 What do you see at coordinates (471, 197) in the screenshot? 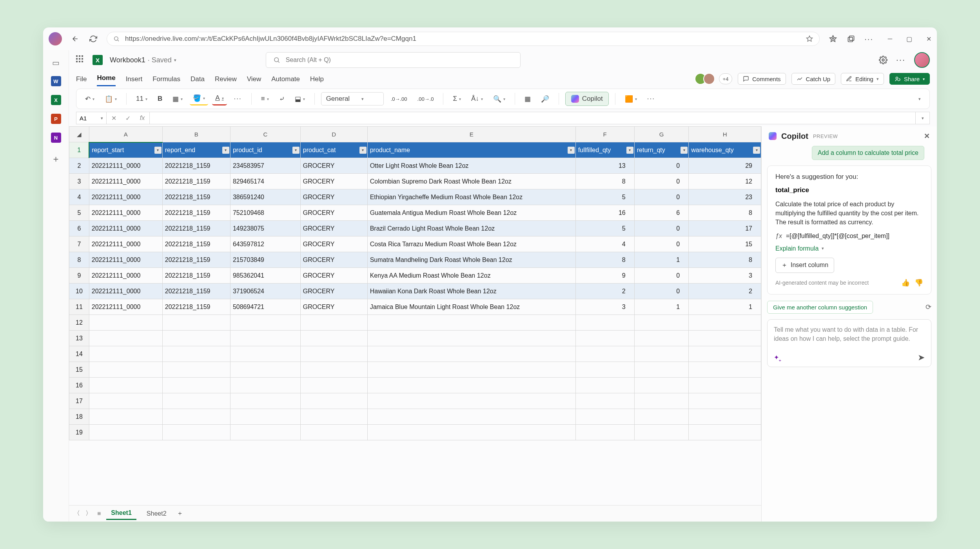
I see `cell: Ethiopian Yirgacheffe Medium Roast Whole…` at bounding box center [471, 197].